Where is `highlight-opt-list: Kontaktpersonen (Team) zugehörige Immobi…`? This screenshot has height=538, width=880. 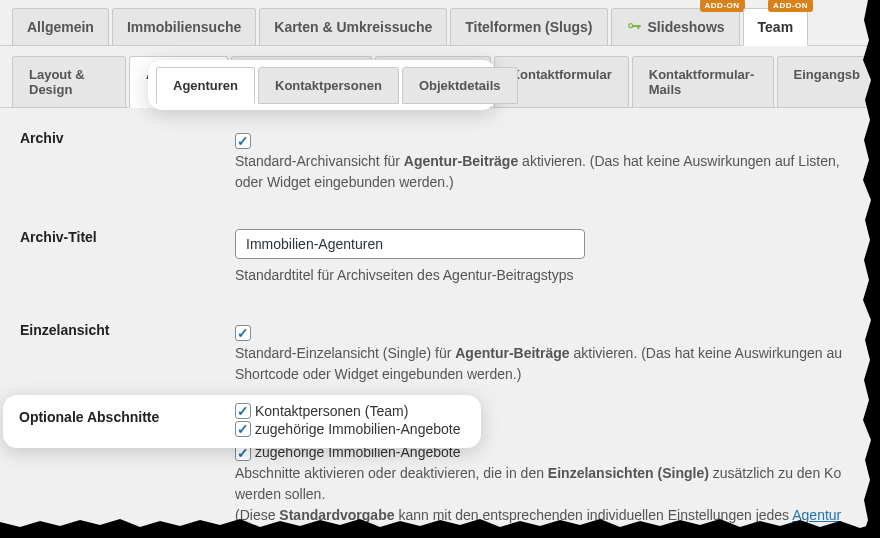
highlight-opt-list: Kontaktpersonen (Team) zugehörige Immobi… is located at coordinates (348, 422).